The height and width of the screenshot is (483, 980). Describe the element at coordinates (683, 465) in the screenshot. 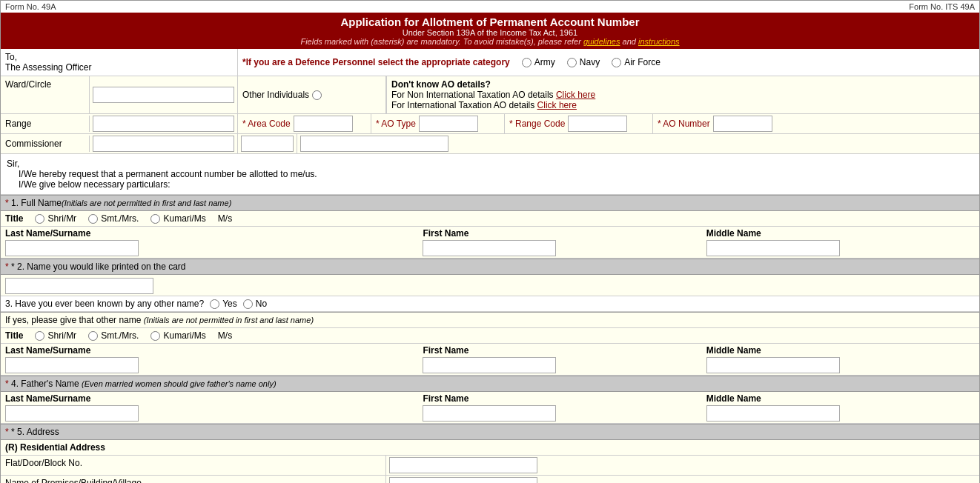

I see `flat-input-cell` at that location.